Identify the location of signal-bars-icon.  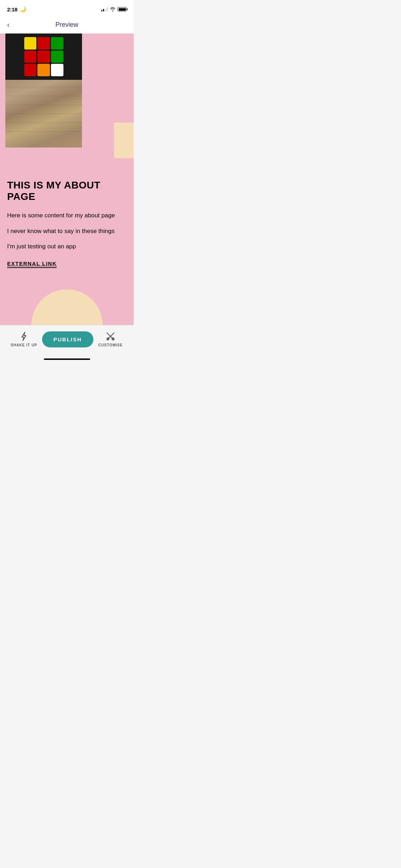
(104, 9).